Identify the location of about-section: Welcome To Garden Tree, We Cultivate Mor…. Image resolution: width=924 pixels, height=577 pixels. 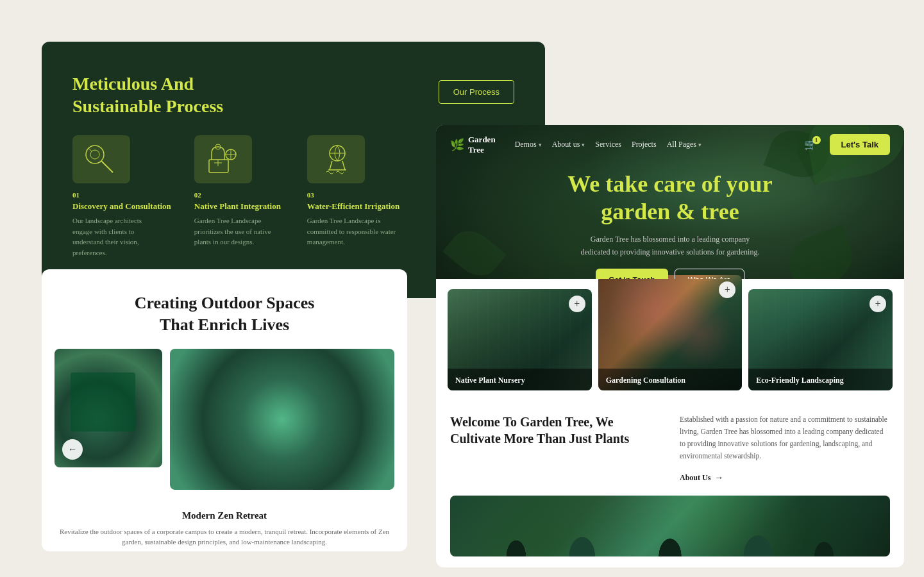
(670, 448).